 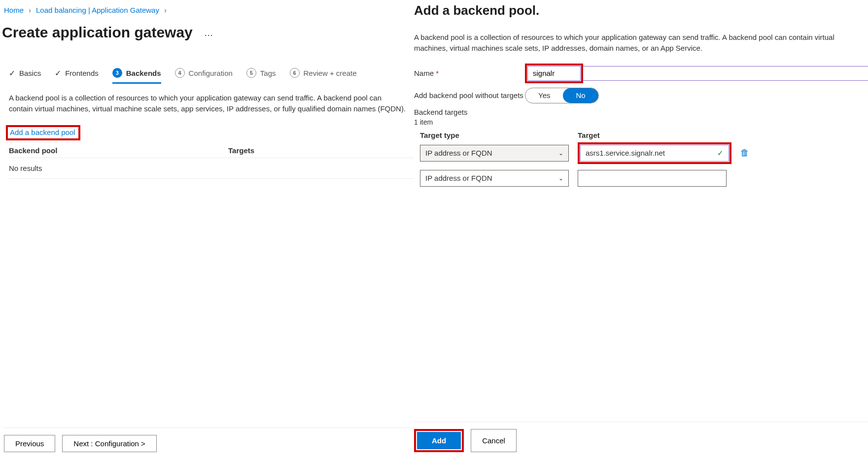 I want to click on toggle-no: No, so click(x=581, y=96).